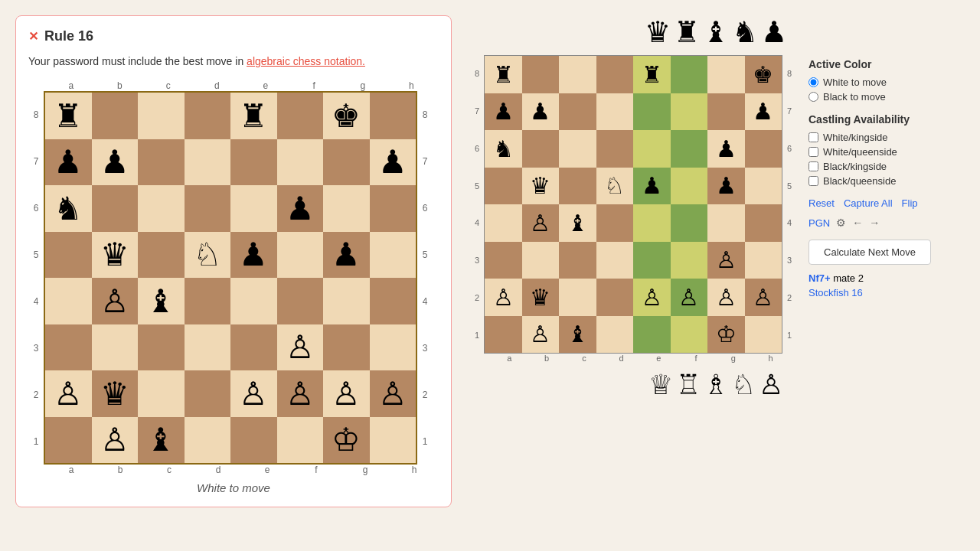 Image resolution: width=980 pixels, height=551 pixels. Describe the element at coordinates (658, 32) in the screenshot. I see `tray-piece: ♛` at that location.